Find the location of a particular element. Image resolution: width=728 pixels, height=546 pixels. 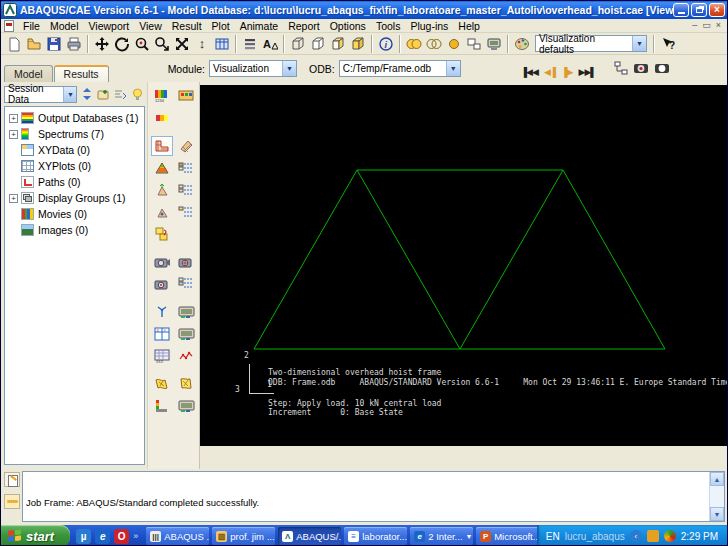

view-cut-options-button is located at coordinates (186, 406).